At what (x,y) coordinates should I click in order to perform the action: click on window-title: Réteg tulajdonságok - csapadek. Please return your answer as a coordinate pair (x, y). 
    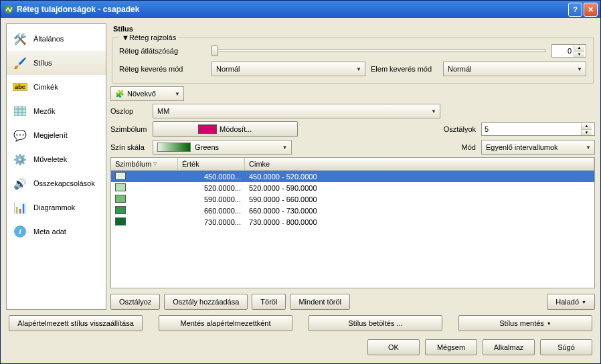
    Looking at the image, I should click on (292, 9).